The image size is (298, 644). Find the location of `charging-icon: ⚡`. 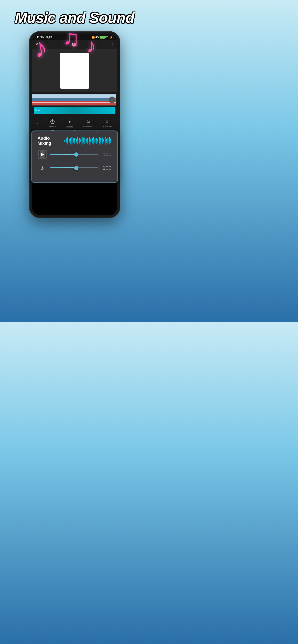

charging-icon: ⚡ is located at coordinates (111, 37).